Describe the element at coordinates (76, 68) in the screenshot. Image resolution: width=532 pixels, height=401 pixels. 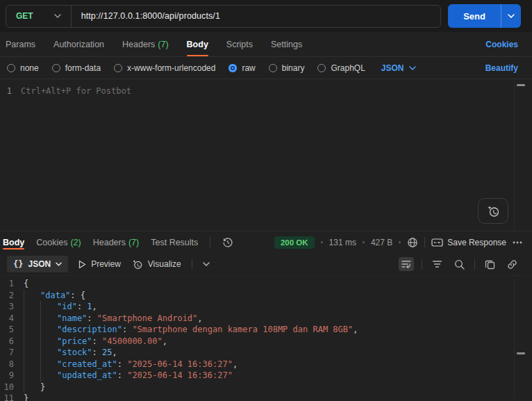
I see `body-mode-form-data: form-data` at that location.